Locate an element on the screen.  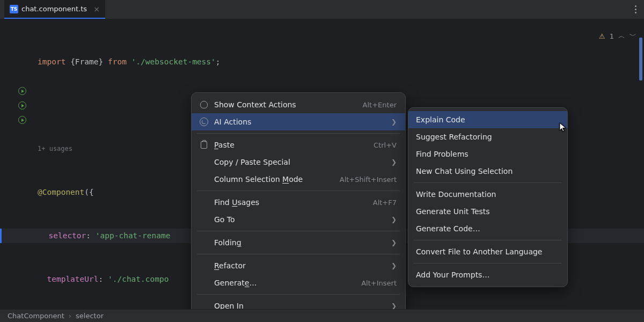
menu-item-go-to: Go To ❯ is located at coordinates (298, 219).